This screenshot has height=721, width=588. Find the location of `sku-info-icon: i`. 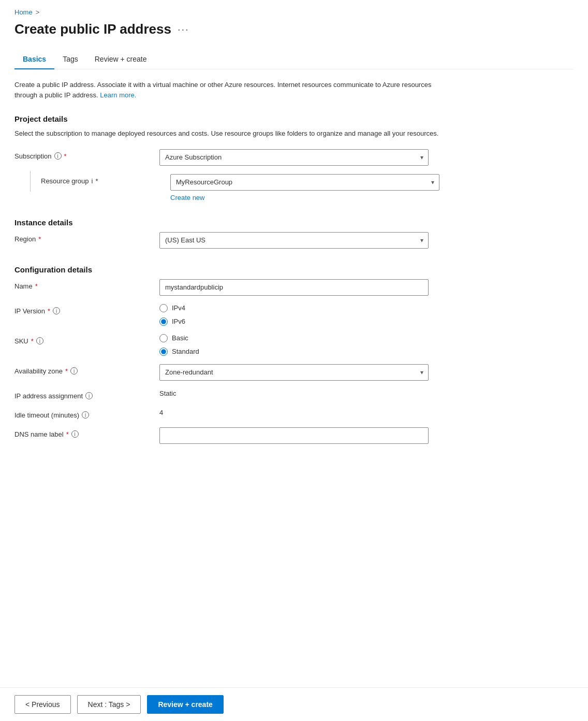

sku-info-icon: i is located at coordinates (40, 341).